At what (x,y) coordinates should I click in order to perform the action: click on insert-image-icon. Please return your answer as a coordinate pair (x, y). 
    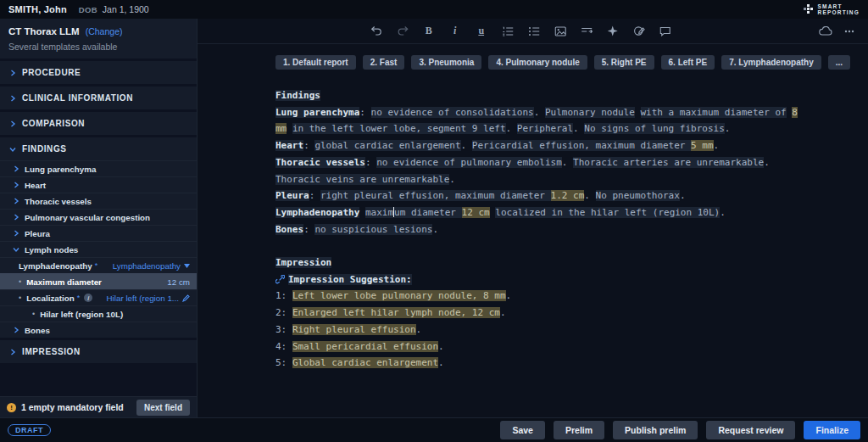
    Looking at the image, I should click on (560, 31).